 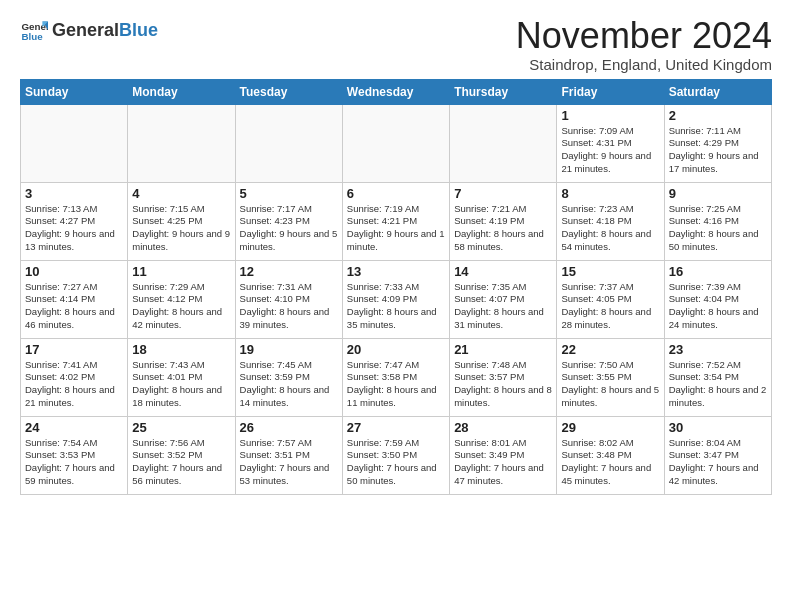 I want to click on calendar-week-row: 3Sunrise: 7:13 AM Sunset: 4:27 PM Daylig…, so click(x=396, y=221).